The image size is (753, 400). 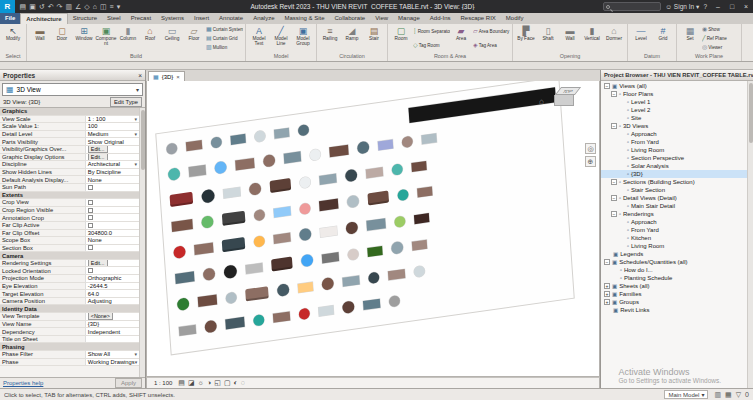 What do you see at coordinates (492, 32) in the screenshot?
I see `ribbon-button-area-boundary: ▱Area Boundary` at bounding box center [492, 32].